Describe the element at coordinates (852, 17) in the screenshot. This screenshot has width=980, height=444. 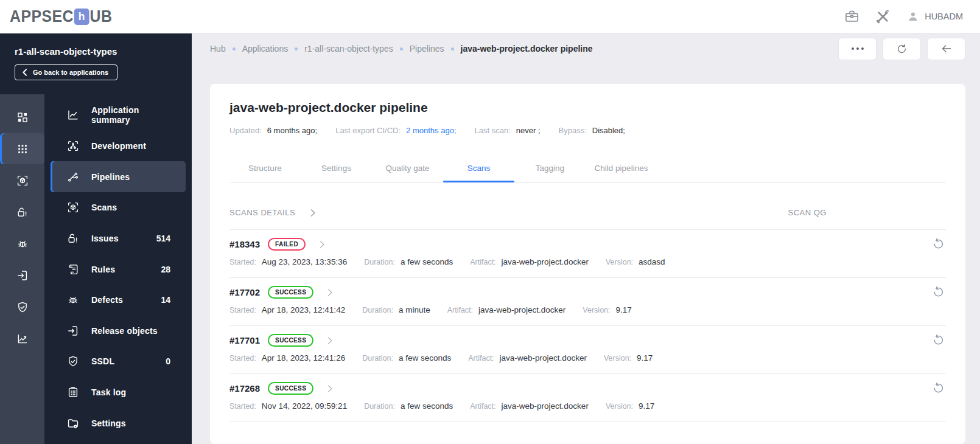
I see `briefcase-icon` at that location.